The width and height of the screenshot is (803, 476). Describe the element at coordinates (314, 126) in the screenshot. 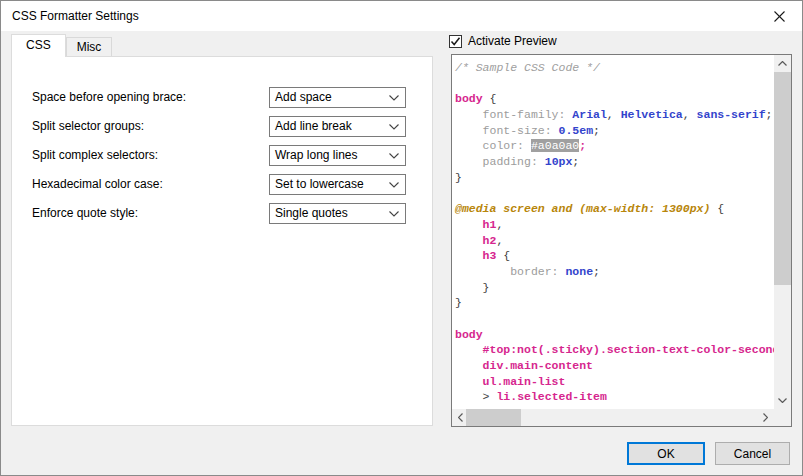

I see `dropdown-selected-value: Add line break` at that location.